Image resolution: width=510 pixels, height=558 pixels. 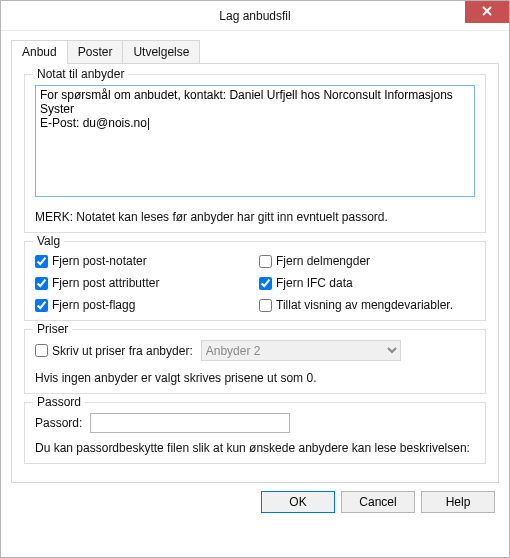 I want to click on chk-fjern-post-flagg-input, so click(x=42, y=306).